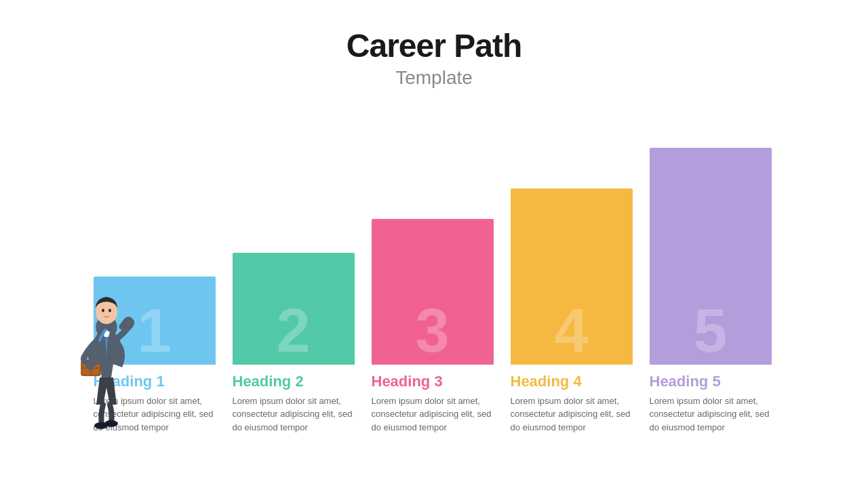 The image size is (868, 488). I want to click on heading-2: Heading 2, so click(294, 382).